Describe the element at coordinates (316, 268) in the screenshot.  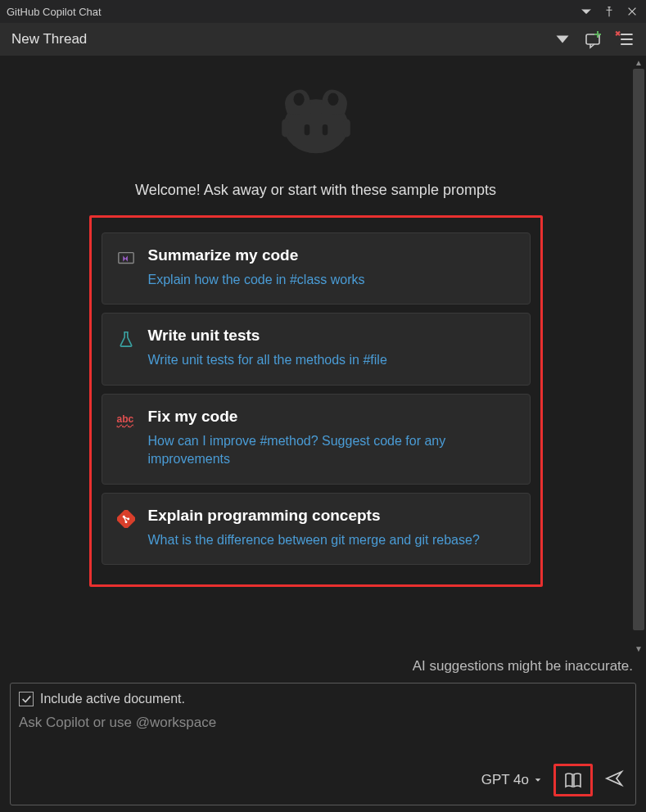
I see `prompt-card-summarize: Summarize my code Explain how the code i…` at that location.